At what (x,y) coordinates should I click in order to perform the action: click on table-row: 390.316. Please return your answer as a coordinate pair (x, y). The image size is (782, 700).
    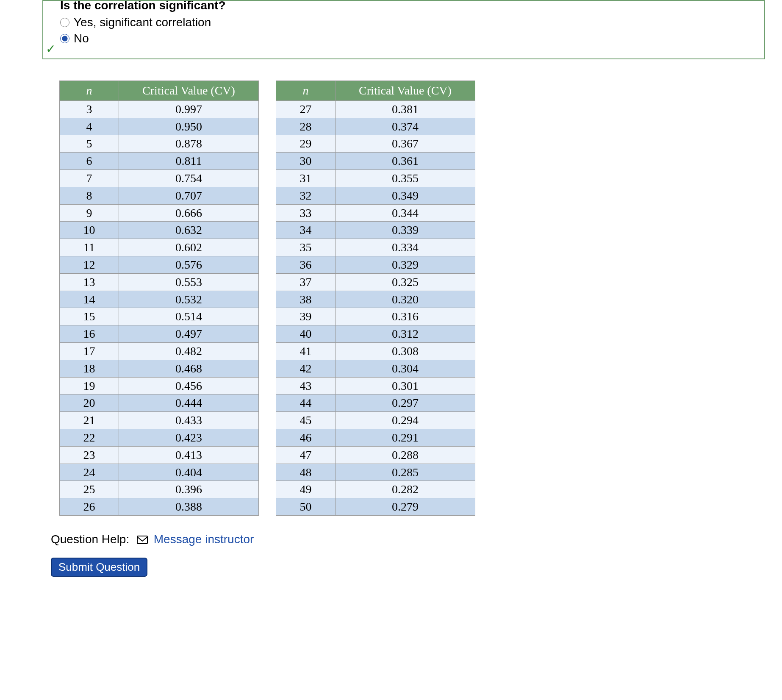
    Looking at the image, I should click on (376, 317).